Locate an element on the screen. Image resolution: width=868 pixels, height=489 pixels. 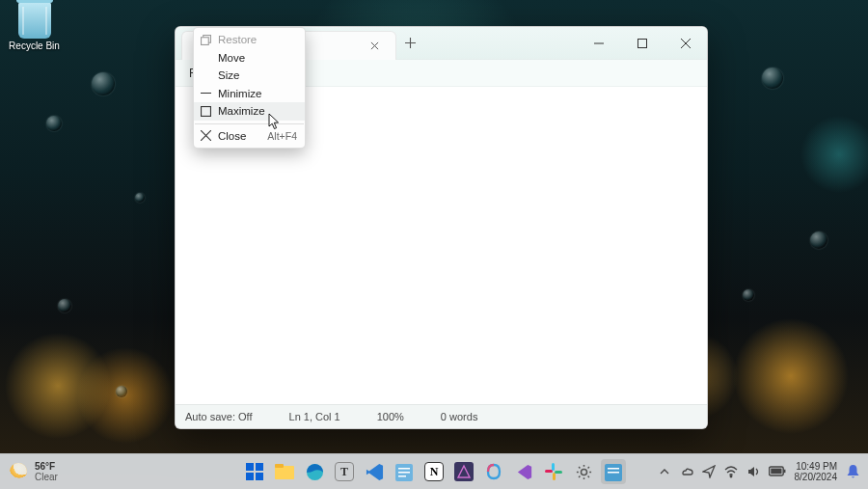
taskbar-app-explorer is located at coordinates (285, 472).